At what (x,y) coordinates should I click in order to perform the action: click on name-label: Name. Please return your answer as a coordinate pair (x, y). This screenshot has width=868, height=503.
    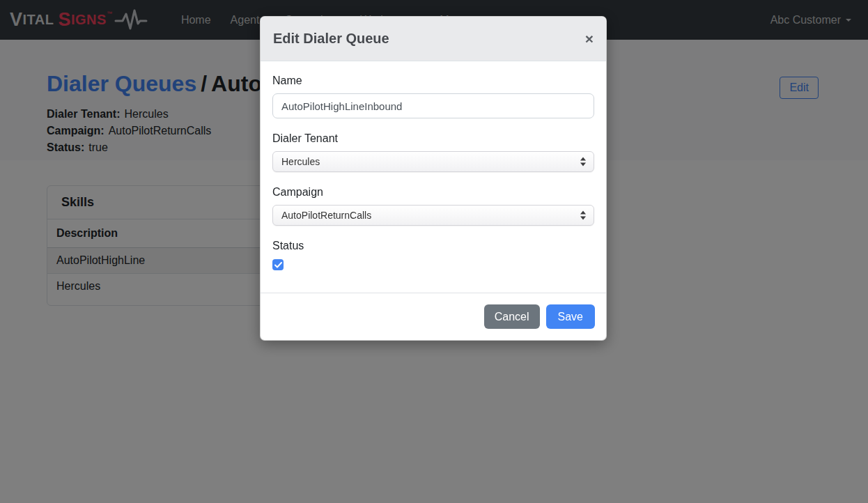
    Looking at the image, I should click on (433, 81).